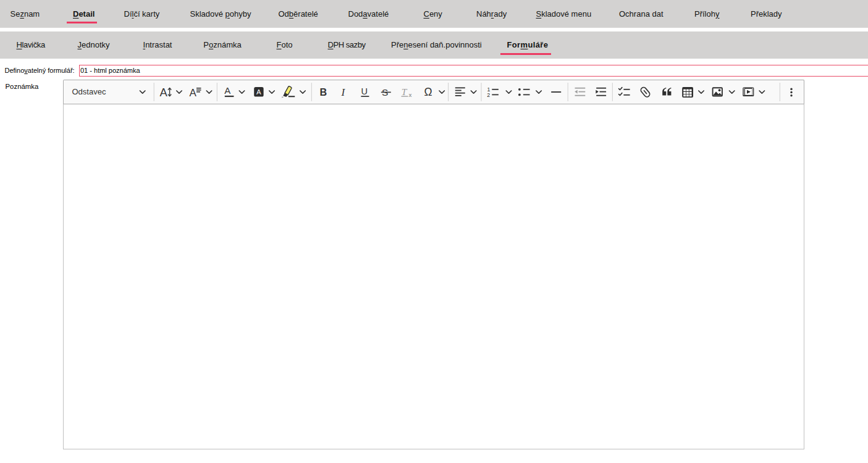 This screenshot has width=868, height=463. I want to click on svg-text: B, so click(324, 92).